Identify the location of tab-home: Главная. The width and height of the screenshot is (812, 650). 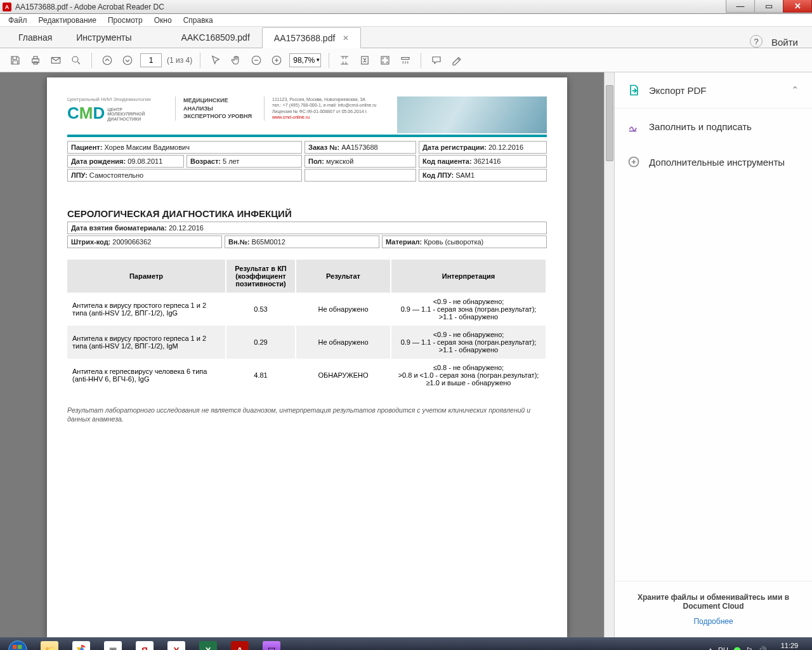
(36, 37).